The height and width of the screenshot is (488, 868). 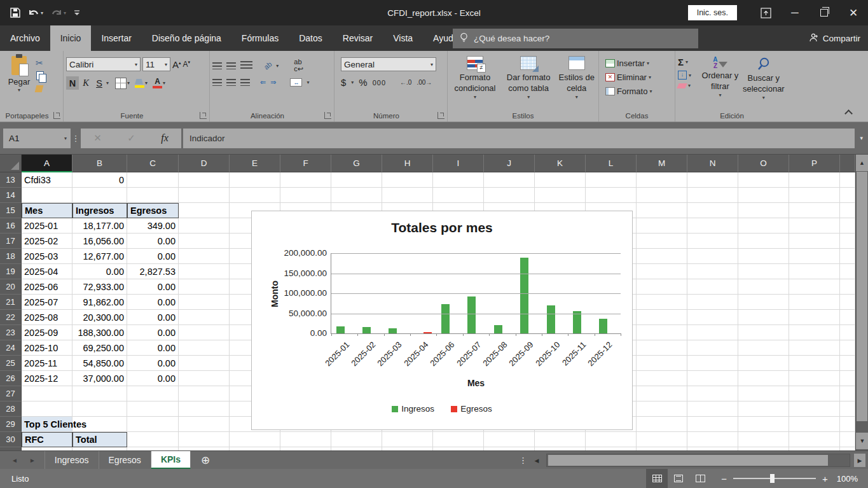 I want to click on cell-M15, so click(x=662, y=211).